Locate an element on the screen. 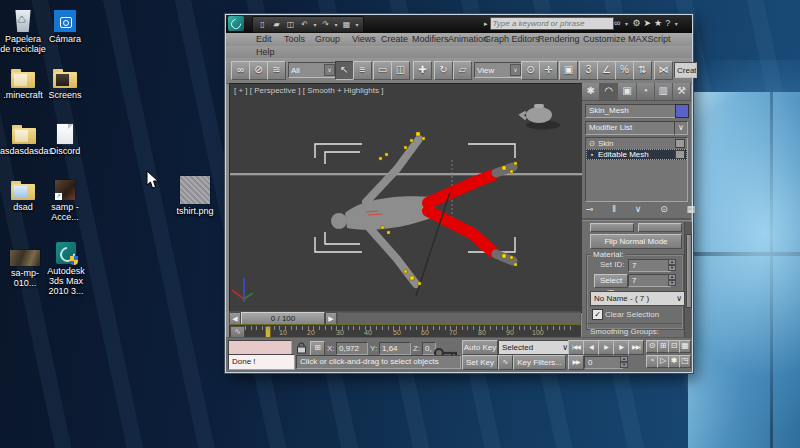 This screenshot has width=800, height=448. search-binoculars-icon: ∞ is located at coordinates (617, 24).